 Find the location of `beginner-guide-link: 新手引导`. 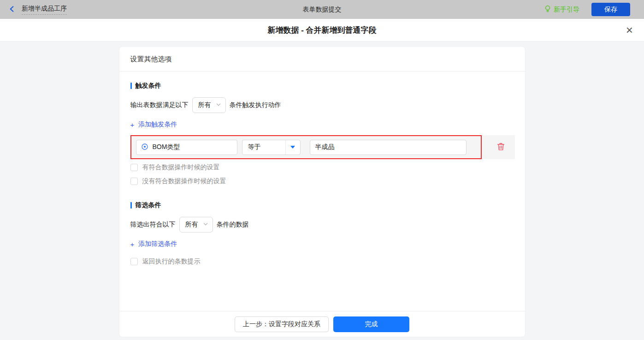

beginner-guide-link: 新手引导 is located at coordinates (562, 10).